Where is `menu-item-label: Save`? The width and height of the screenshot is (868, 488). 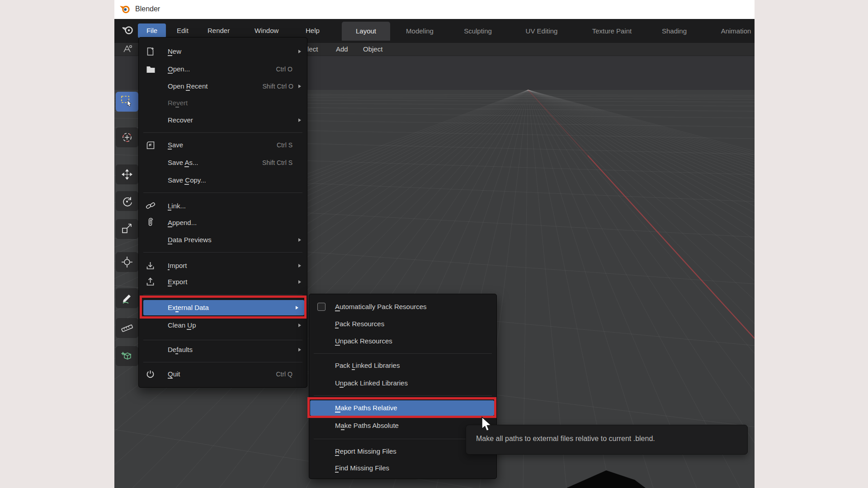 menu-item-label: Save is located at coordinates (175, 145).